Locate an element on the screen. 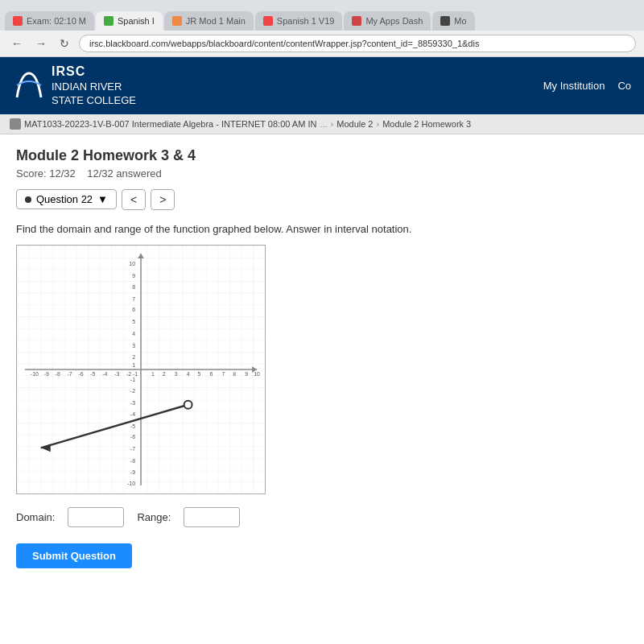  page-title: Module 2 Homework 3 & 4 is located at coordinates (322, 156).